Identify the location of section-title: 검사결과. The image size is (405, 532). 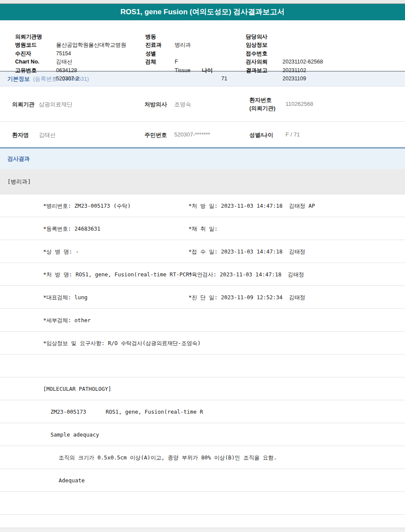
(19, 159).